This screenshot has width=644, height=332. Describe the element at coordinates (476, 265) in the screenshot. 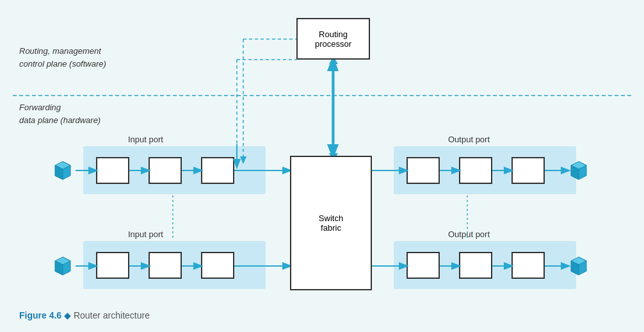

I see `op2-box2` at that location.